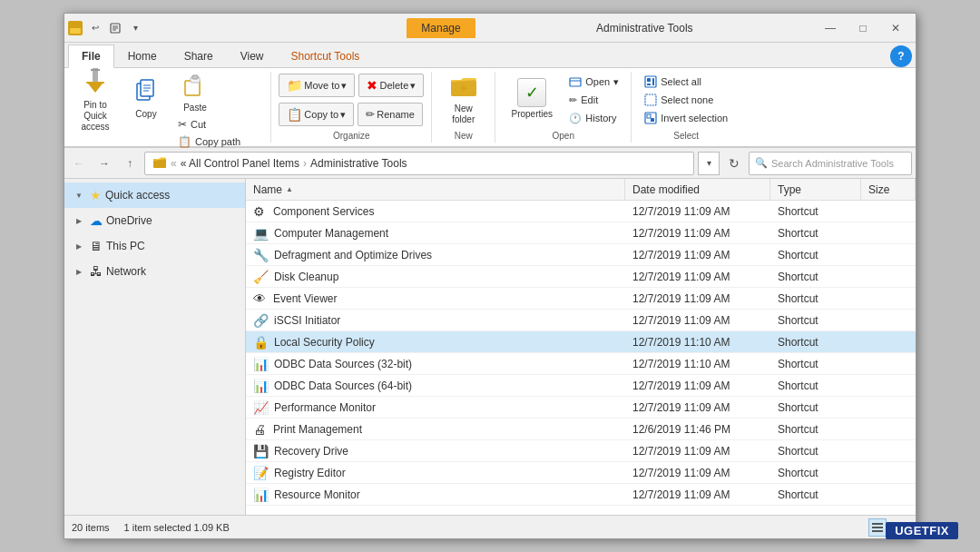 The width and height of the screenshot is (980, 552). I want to click on table-row: 📊 ODBC Data Sources (32-bit) 12/7/2019 1…, so click(581, 364).